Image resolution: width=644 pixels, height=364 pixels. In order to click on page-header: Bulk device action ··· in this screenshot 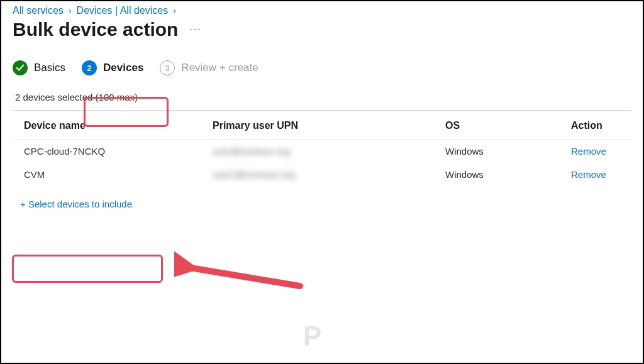, I will do `click(322, 36)`.